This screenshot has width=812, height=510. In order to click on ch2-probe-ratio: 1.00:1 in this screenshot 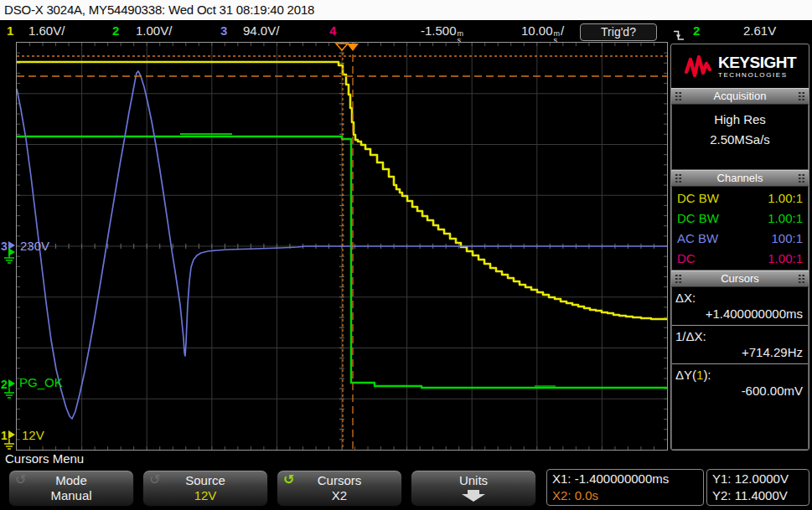, I will do `click(785, 219)`.